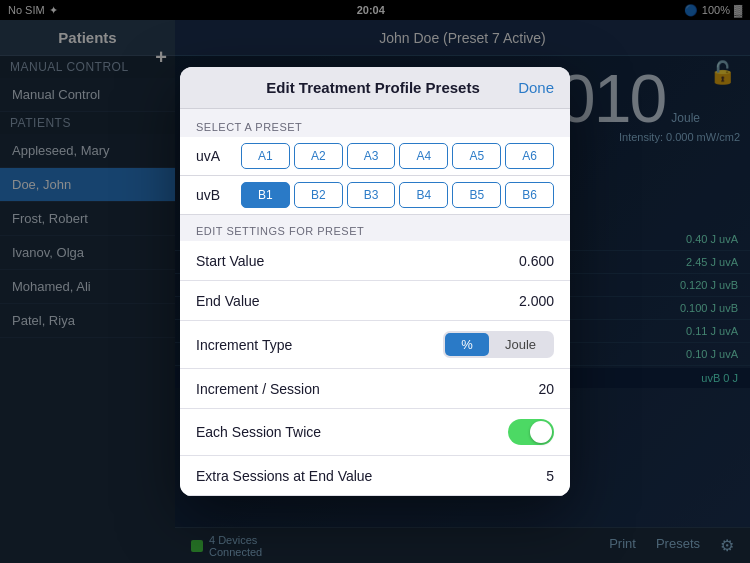 The image size is (750, 563). What do you see at coordinates (375, 196) in the screenshot?
I see `uvb-preset-row: uvB B1 B2 B3 B4 B5 B6` at bounding box center [375, 196].